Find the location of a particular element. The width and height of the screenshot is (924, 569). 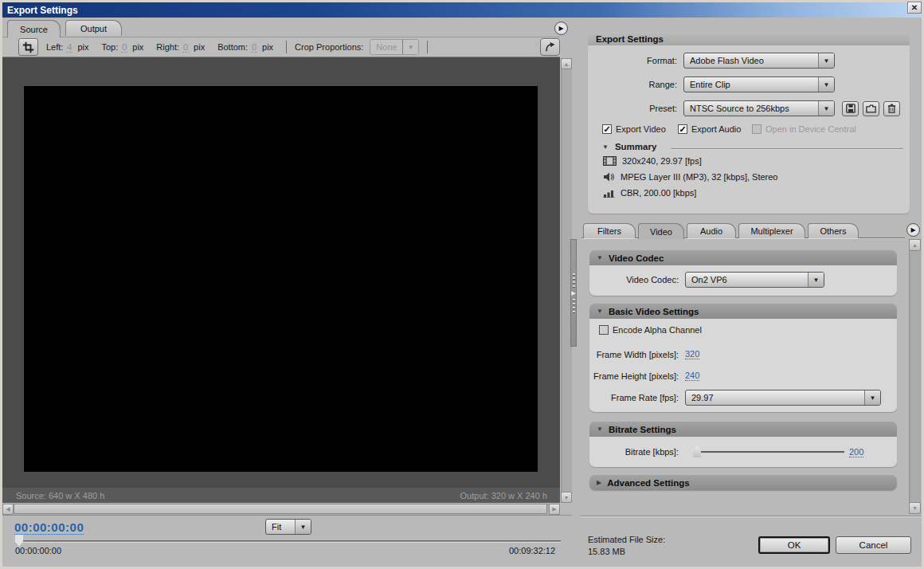

playhead-handle is located at coordinates (19, 540).